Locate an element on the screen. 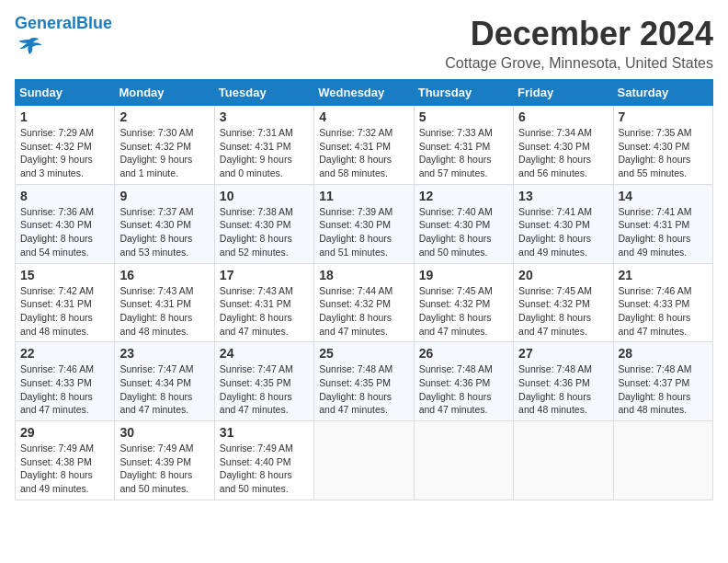  day-info: Sunrise: 7:39 AMSunset: 4:30 PMDaylight:… is located at coordinates (364, 232).